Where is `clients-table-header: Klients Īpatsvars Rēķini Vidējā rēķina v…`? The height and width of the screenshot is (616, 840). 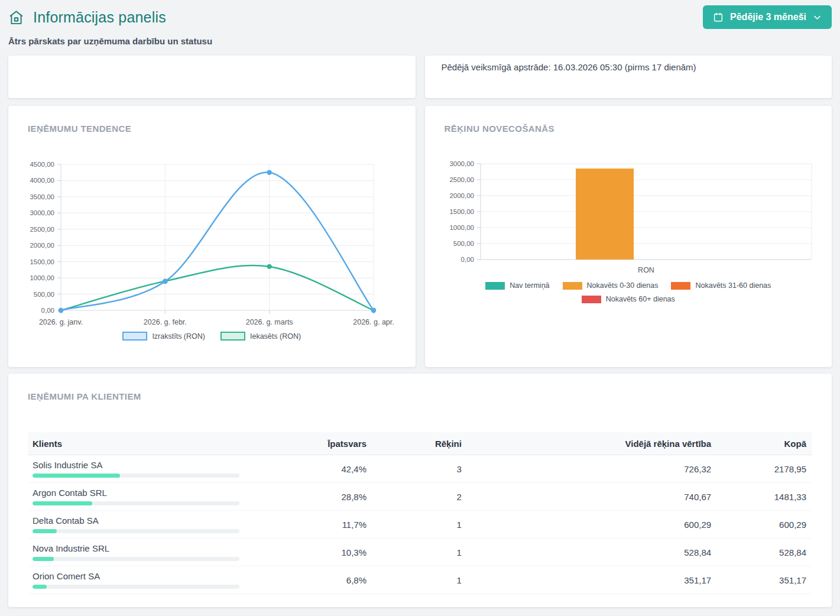
clients-table-header: Klients Īpatsvars Rēķini Vidējā rēķina v… is located at coordinates (420, 443).